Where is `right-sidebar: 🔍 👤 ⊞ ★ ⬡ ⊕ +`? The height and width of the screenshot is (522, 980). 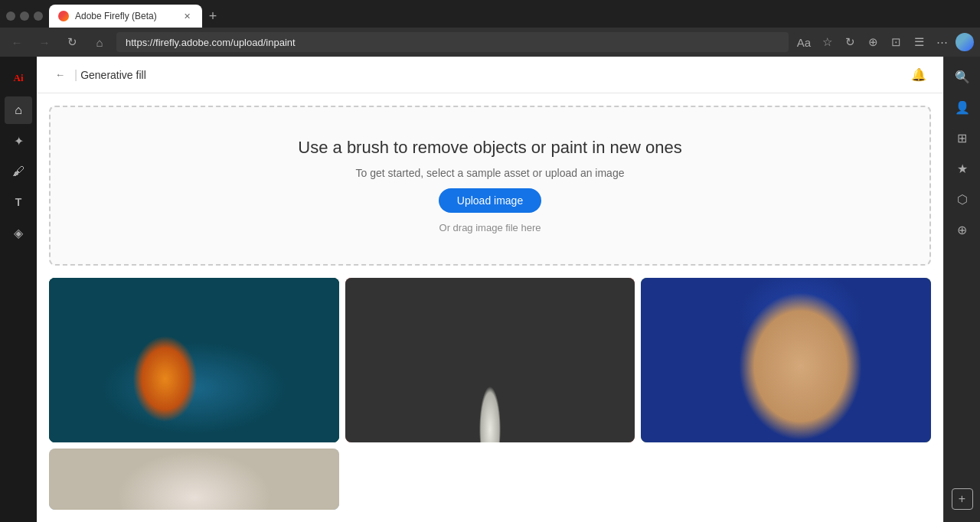
right-sidebar: 🔍 👤 ⊞ ★ ⬡ ⊕ + is located at coordinates (962, 289).